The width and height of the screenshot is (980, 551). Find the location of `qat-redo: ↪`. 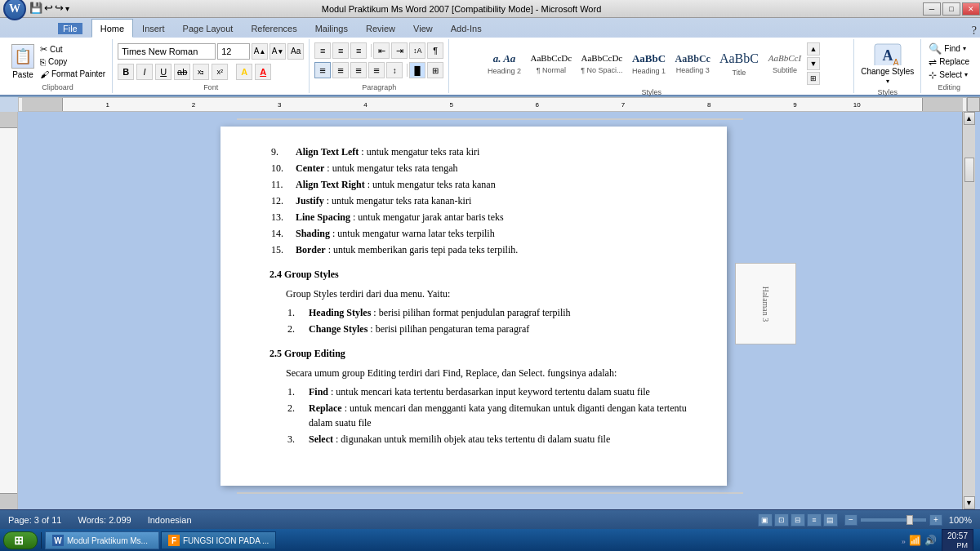

qat-redo: ↪ is located at coordinates (59, 8).